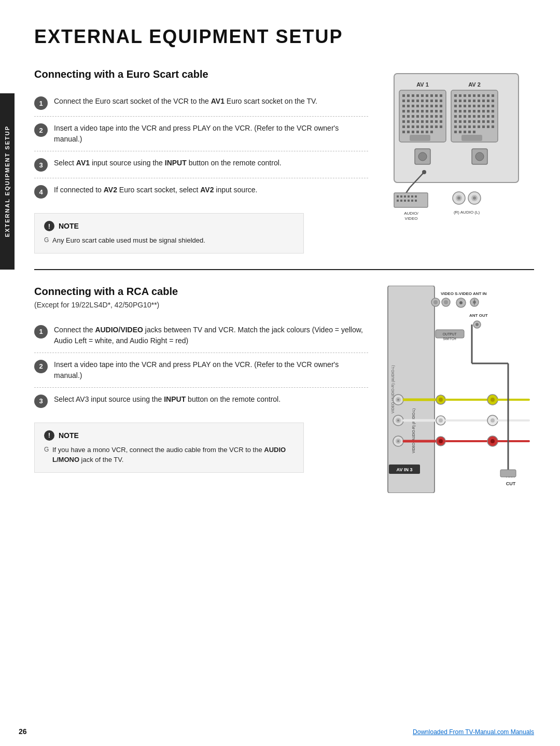 Image resolution: width=560 pixels, height=746 pixels. Describe the element at coordinates (459, 161) in the screenshot. I see `euro-scart-diagram: AV 1 AV 2` at that location.